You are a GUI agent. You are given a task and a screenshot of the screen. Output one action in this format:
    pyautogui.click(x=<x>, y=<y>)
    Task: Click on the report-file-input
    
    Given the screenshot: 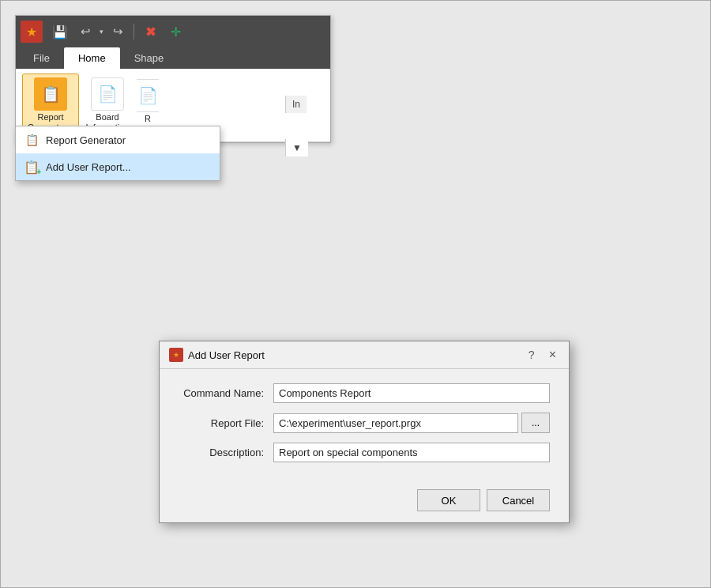 What is the action you would take?
    pyautogui.click(x=396, y=424)
    